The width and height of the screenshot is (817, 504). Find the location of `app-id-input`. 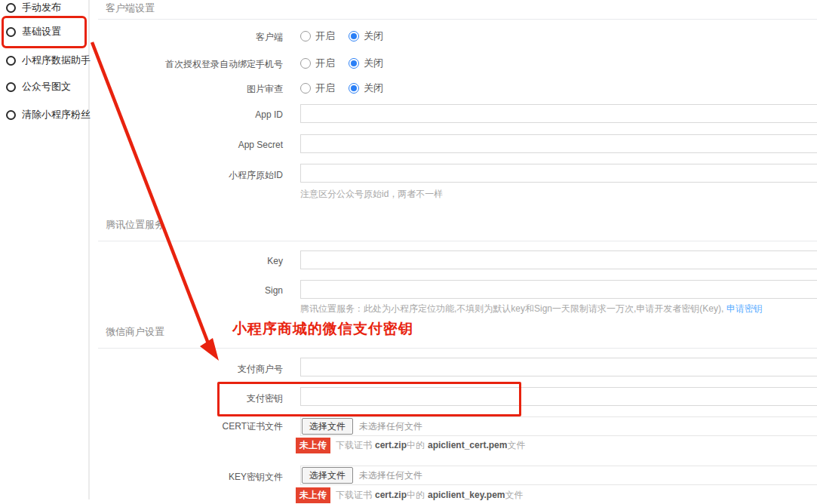

app-id-input is located at coordinates (558, 113).